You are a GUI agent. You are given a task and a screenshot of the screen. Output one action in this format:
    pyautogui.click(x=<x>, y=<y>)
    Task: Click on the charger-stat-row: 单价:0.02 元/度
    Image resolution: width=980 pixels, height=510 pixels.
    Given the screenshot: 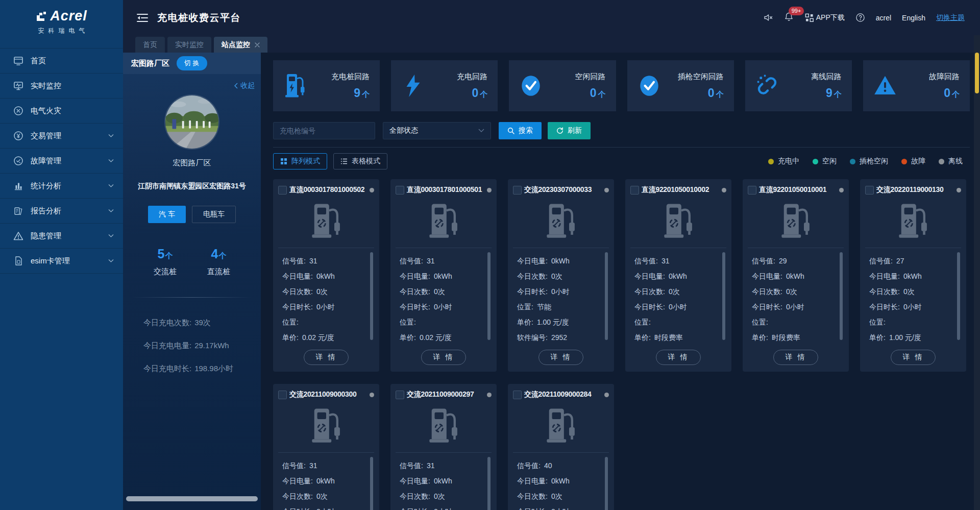 What is the action you would take?
    pyautogui.click(x=444, y=337)
    